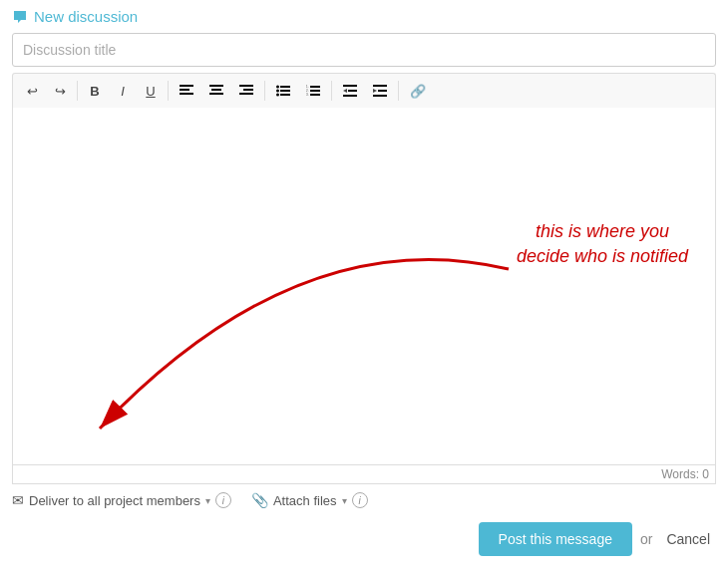  I want to click on attach-label: Attach files, so click(305, 500).